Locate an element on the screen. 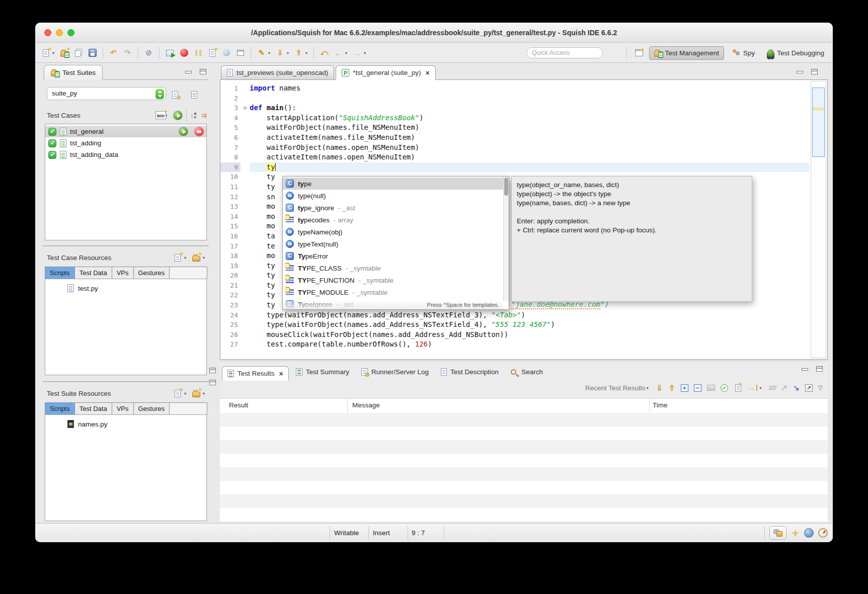 The height and width of the screenshot is (594, 868). previous-annotation-dropdown-icon: ▾ is located at coordinates (307, 53).